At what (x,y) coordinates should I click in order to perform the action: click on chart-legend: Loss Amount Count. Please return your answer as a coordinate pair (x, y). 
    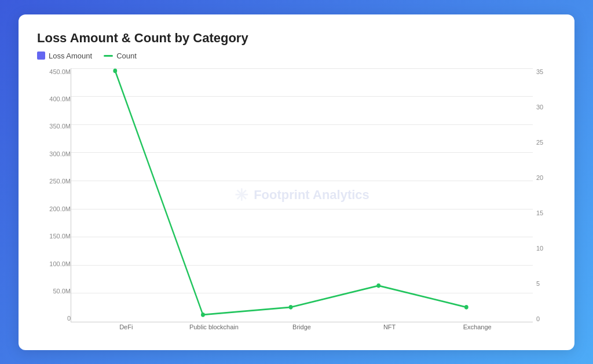
    Looking at the image, I should click on (296, 56).